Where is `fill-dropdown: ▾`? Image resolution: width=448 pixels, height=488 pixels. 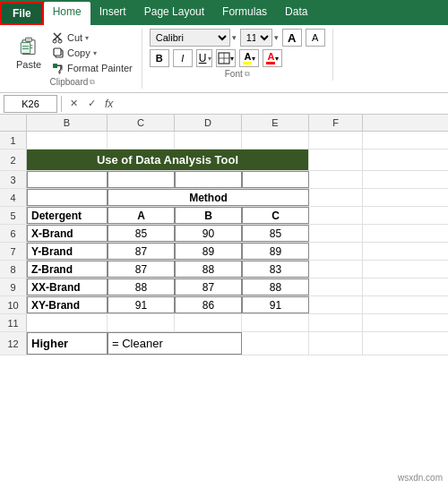 fill-dropdown: ▾ is located at coordinates (254, 59).